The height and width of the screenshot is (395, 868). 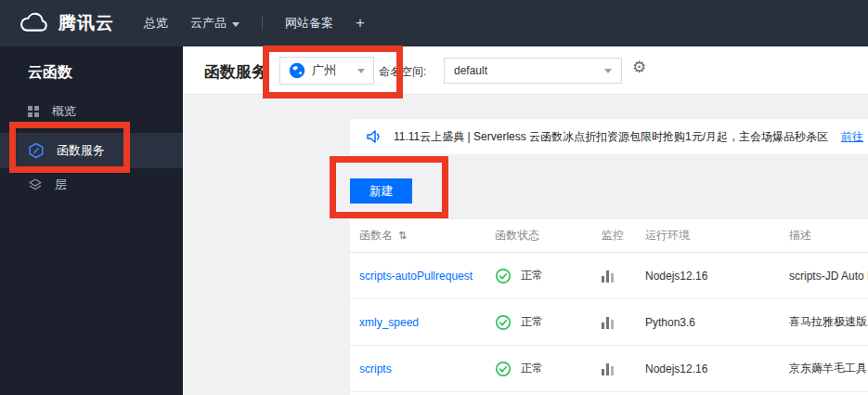 What do you see at coordinates (374, 137) in the screenshot?
I see `megaphone-icon` at bounding box center [374, 137].